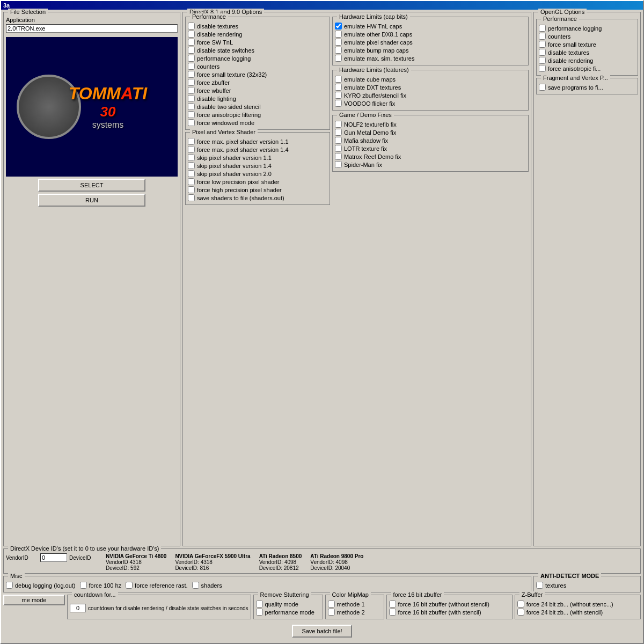  Describe the element at coordinates (191, 99) in the screenshot. I see `perf-item-9-checkbox` at that location.